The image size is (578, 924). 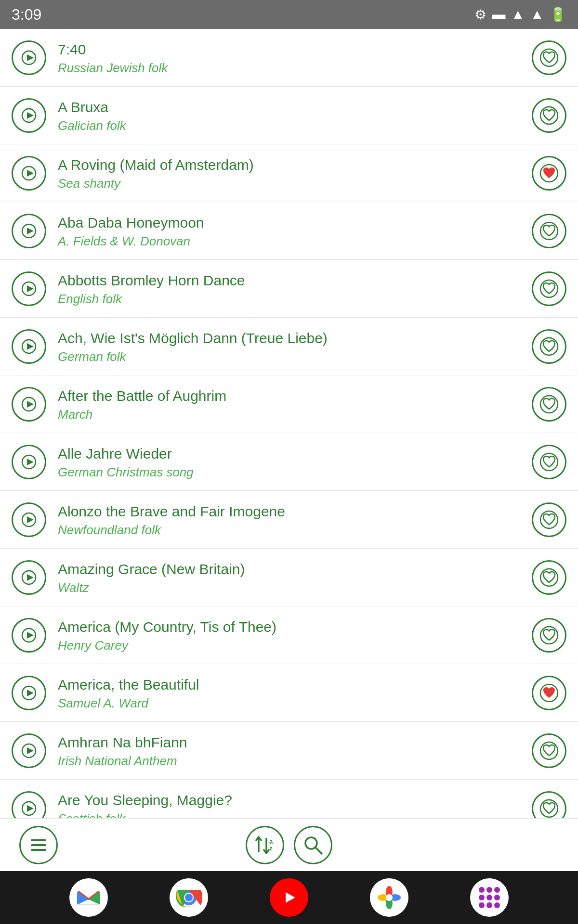 I want to click on photos-app-icon, so click(x=389, y=898).